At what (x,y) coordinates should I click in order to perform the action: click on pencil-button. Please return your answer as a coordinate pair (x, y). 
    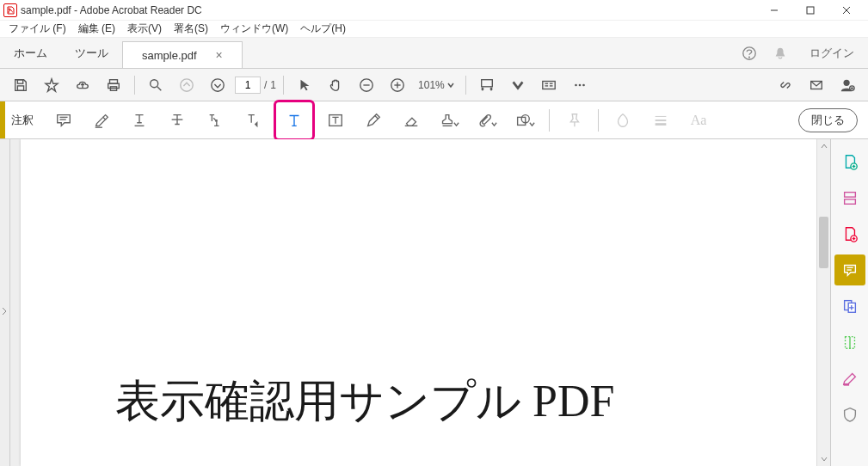
    Looking at the image, I should click on (373, 120).